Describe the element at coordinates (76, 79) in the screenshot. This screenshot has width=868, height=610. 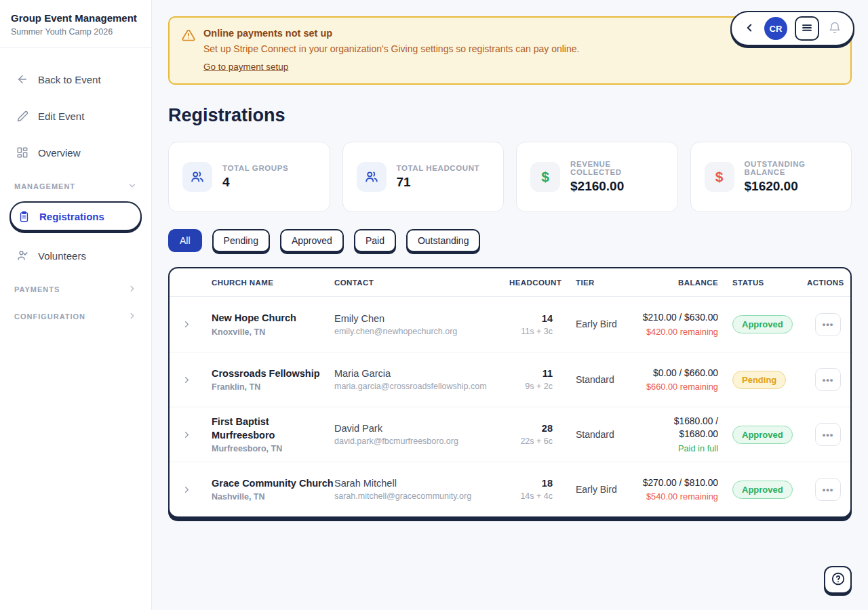
I see `sidebar-item-back-to-event: Back to Event` at that location.